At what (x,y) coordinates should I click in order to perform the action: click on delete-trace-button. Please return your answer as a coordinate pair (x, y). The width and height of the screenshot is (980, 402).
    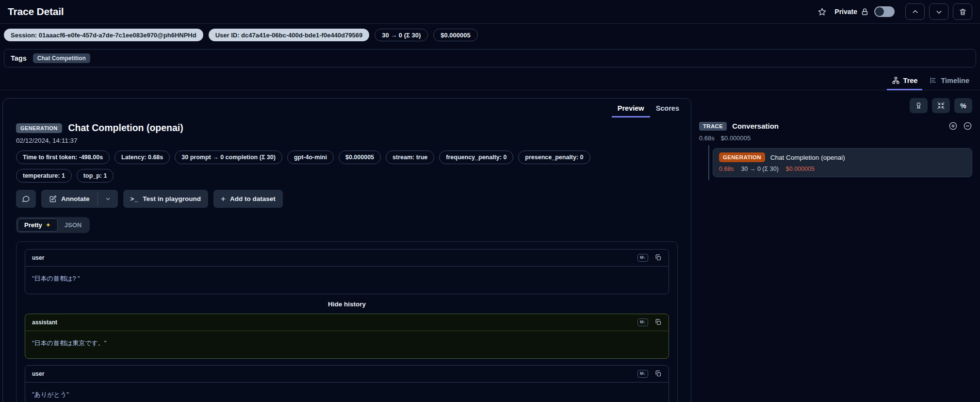
    Looking at the image, I should click on (963, 12).